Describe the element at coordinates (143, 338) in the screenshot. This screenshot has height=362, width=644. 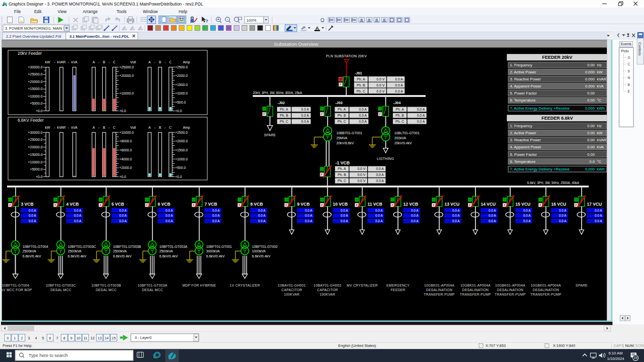
I see `svg-text: 0 - Layer0` at that location.